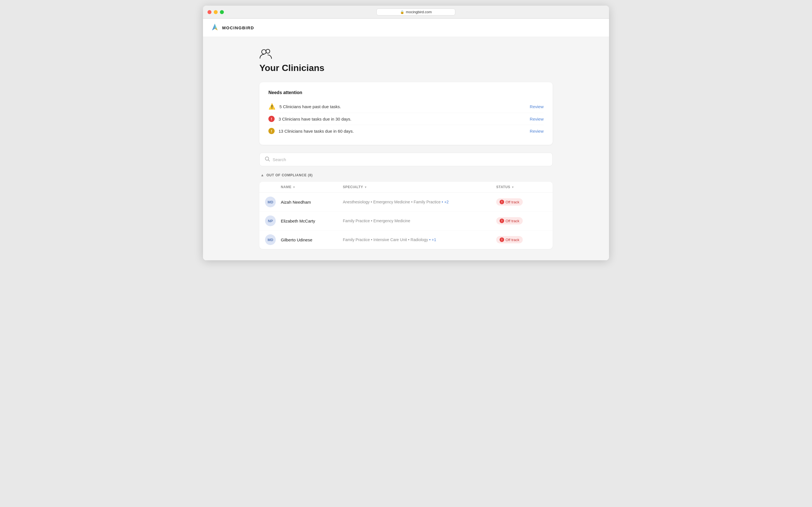  Describe the element at coordinates (406, 240) in the screenshot. I see `table-row: MD Gilberto Udinese Family Practice • In…` at that location.